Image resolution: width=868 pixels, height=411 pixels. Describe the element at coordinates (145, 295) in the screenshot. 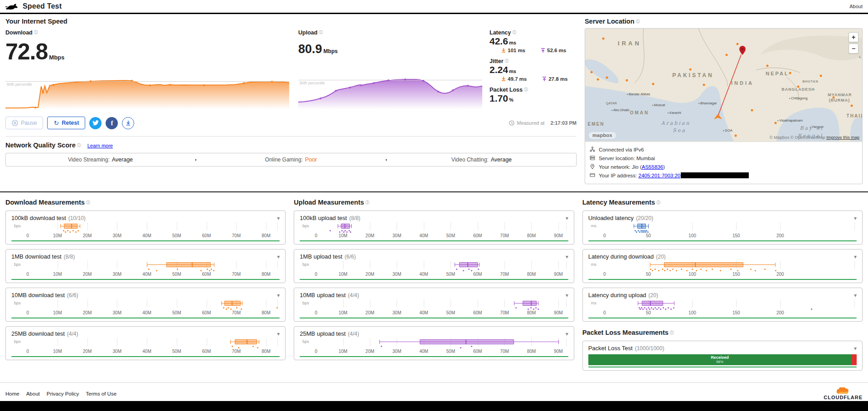

I see `measurement-card-header: 10MB download test(6/6)▾` at that location.